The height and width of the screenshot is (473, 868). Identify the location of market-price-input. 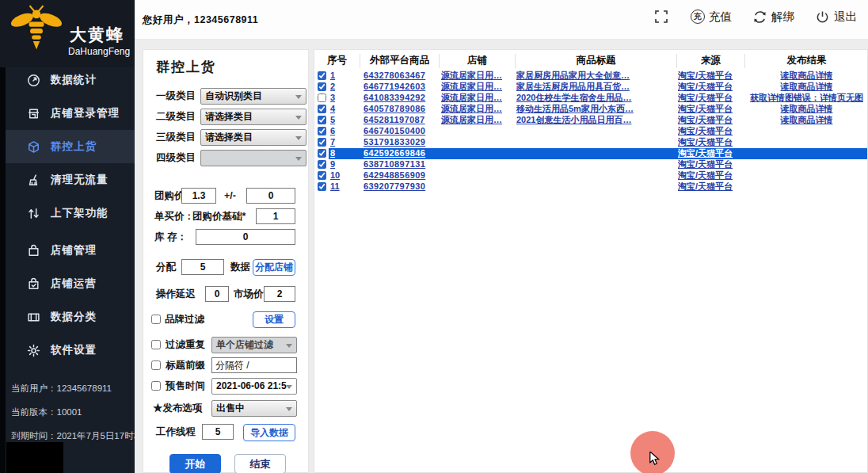
(280, 294).